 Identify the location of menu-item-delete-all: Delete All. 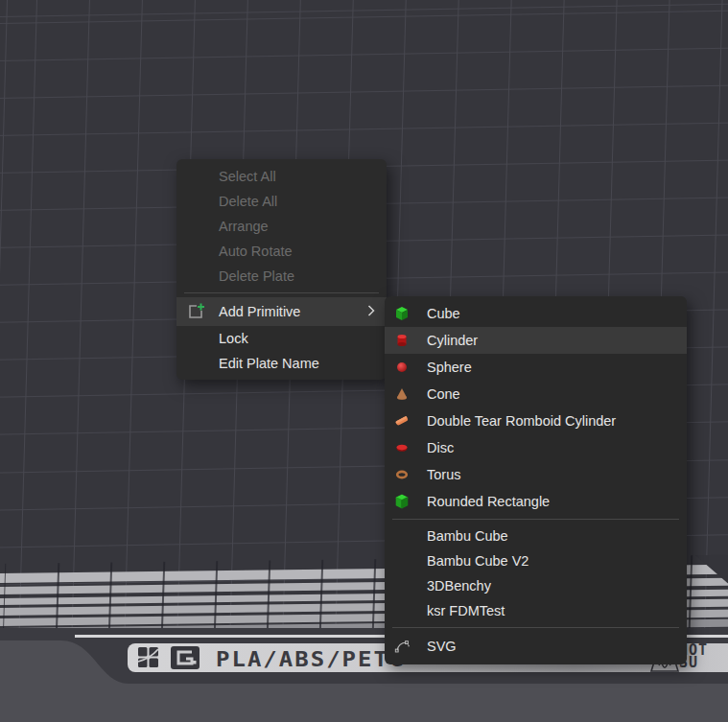
(282, 201).